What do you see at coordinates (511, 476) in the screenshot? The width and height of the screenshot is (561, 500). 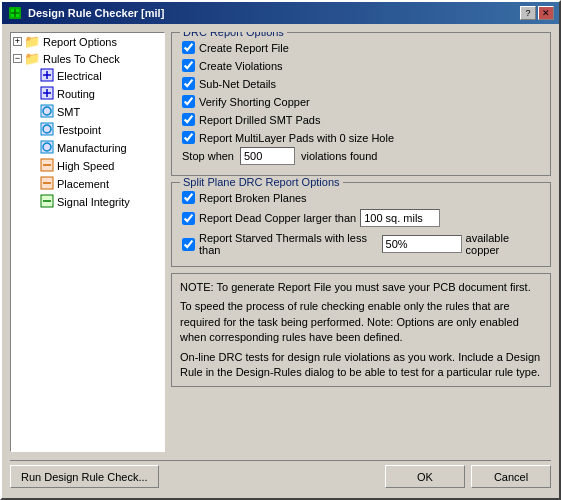 I see `cancel-button: Cancel` at bounding box center [511, 476].